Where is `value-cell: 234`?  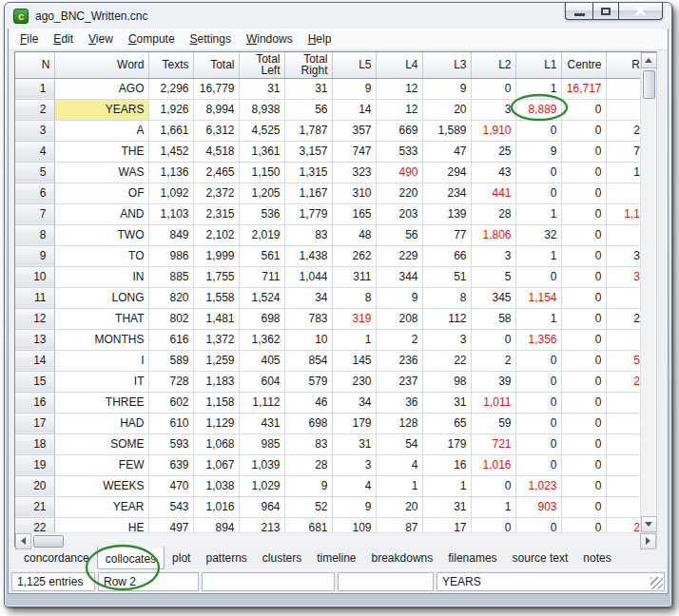 value-cell: 234 is located at coordinates (447, 193).